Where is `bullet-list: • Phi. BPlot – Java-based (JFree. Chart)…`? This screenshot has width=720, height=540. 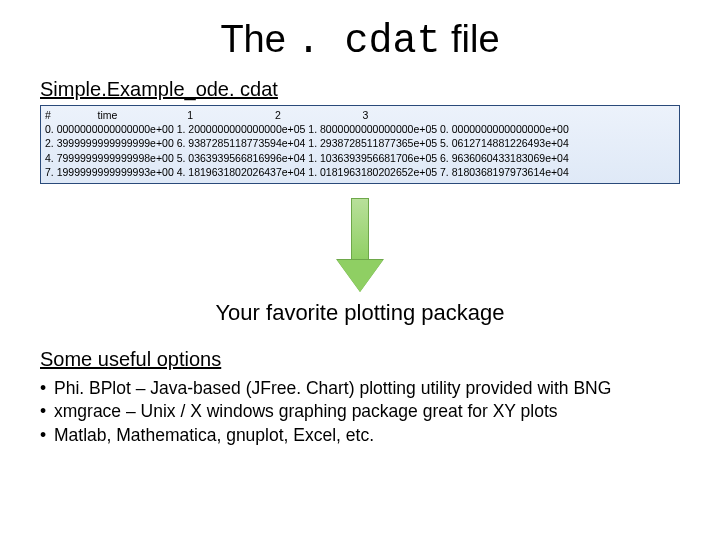
bullet-list: • Phi. BPlot – Java-based (JFree. Chart)… is located at coordinates (360, 412).